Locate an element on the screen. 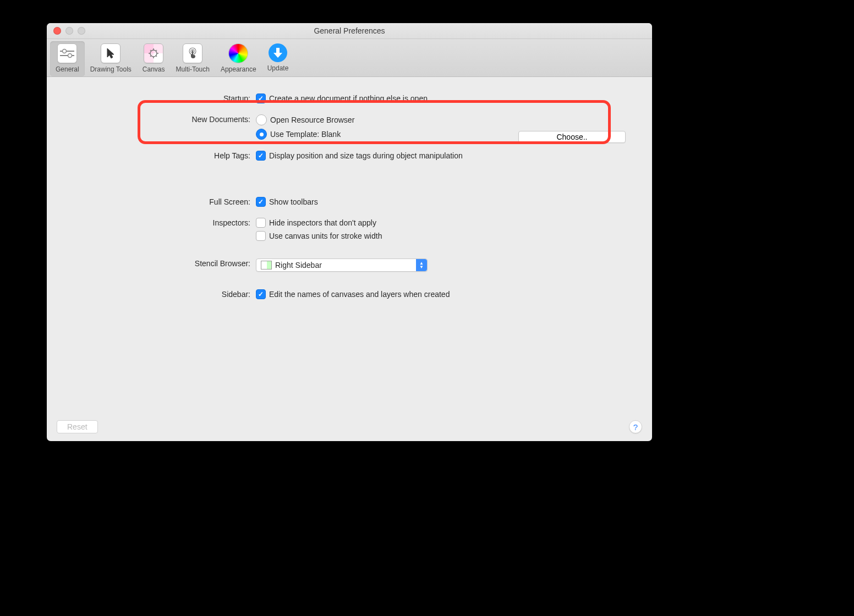 The height and width of the screenshot is (616, 854). helptags-label: Help Tags: is located at coordinates (160, 155).